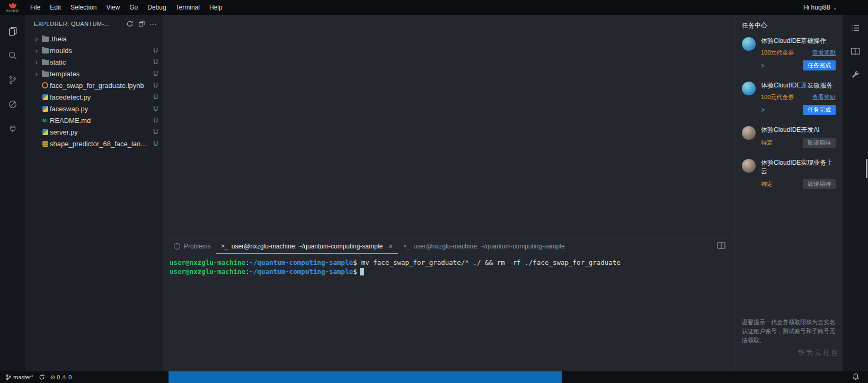 This screenshot has height=383, width=868. Describe the element at coordinates (113, 7) in the screenshot. I see `menu-view: View` at that location.